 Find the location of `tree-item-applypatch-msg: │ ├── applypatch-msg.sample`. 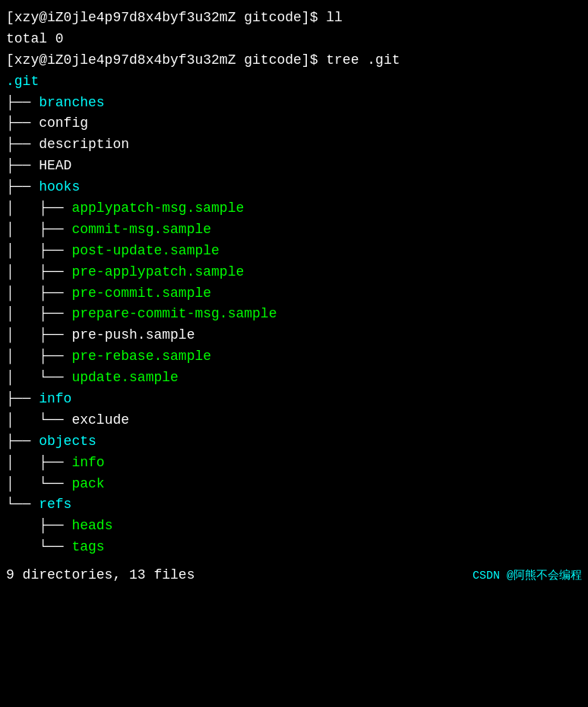

tree-item-applypatch-msg: │ ├── applypatch-msg.sample is located at coordinates (294, 209).